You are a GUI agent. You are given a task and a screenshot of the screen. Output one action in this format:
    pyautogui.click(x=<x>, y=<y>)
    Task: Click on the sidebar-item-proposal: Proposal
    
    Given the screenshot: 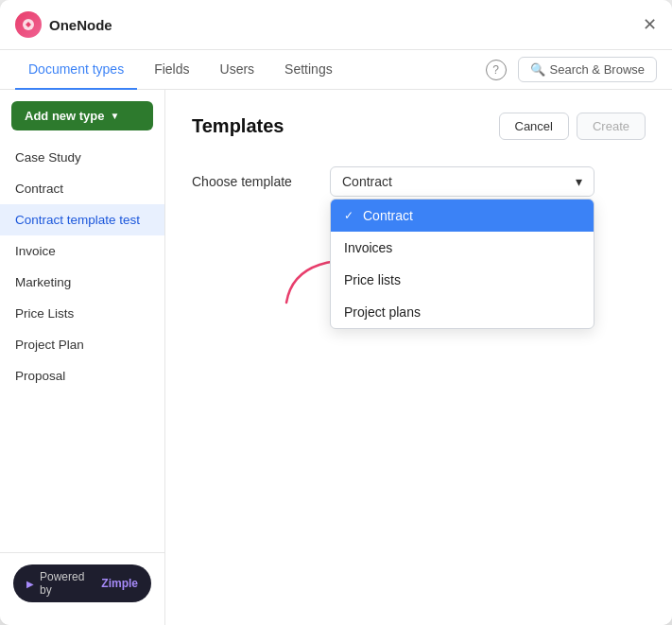 What is the action you would take?
    pyautogui.click(x=82, y=376)
    